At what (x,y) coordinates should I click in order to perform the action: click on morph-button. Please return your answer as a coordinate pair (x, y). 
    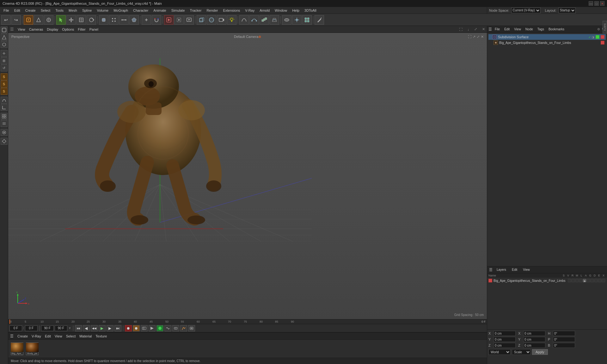
    Looking at the image, I should click on (168, 328).